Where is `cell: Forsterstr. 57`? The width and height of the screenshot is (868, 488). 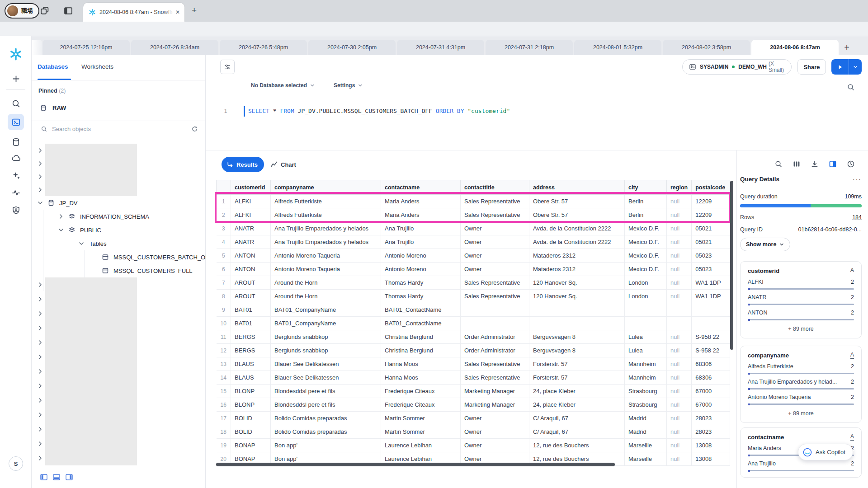 cell: Forsterstr. 57 is located at coordinates (577, 378).